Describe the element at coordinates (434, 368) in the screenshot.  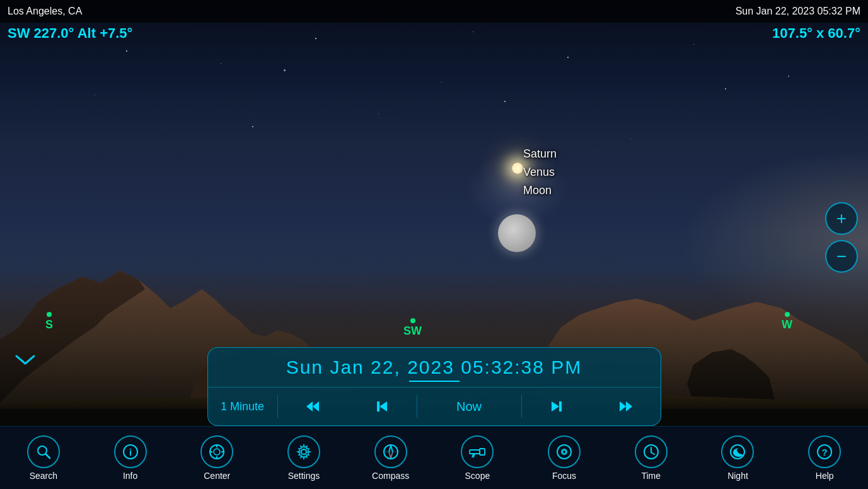
I see `time-display: Sun Jan 22, 2023 05:32:38 PM` at that location.